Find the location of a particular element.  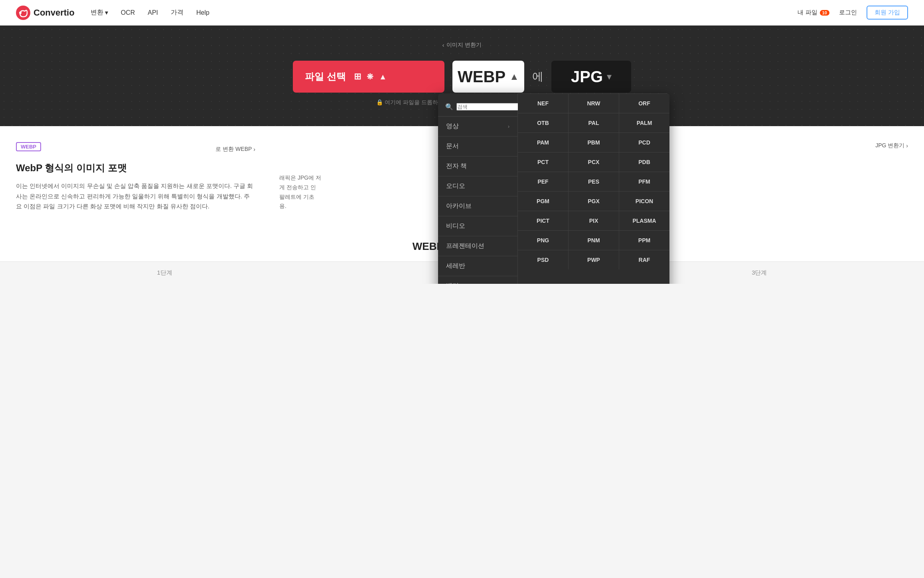

folder-icon: ⊞ is located at coordinates (357, 77).